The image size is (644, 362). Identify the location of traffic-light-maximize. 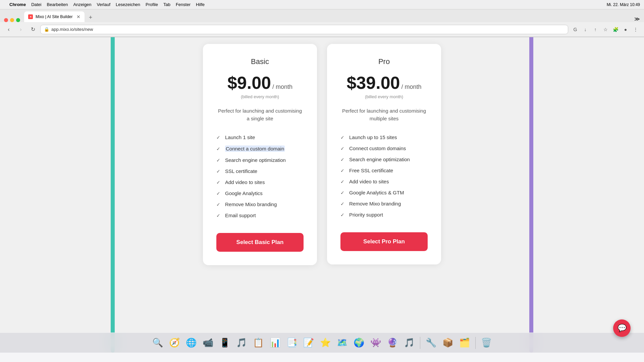
(18, 20).